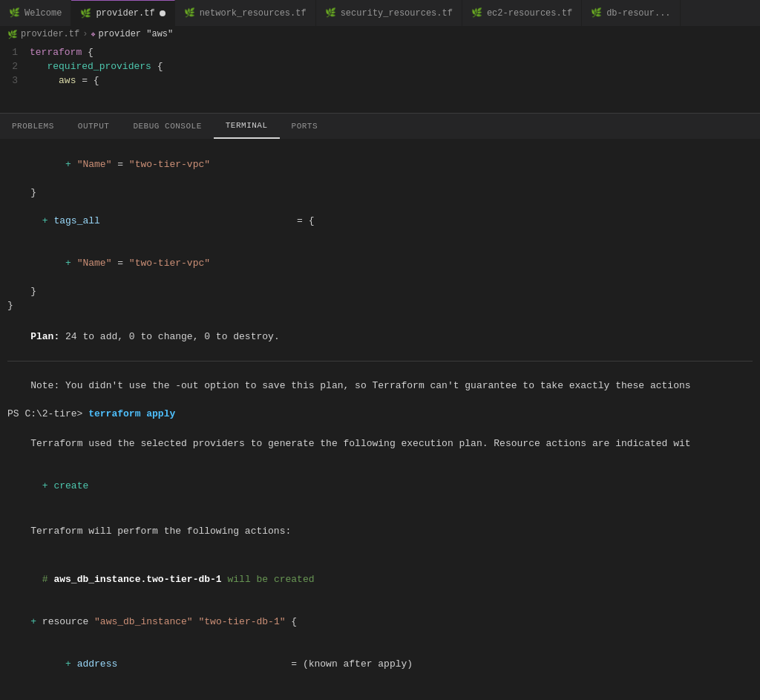  I want to click on tab-terminal: TERMINAL, so click(246, 126).